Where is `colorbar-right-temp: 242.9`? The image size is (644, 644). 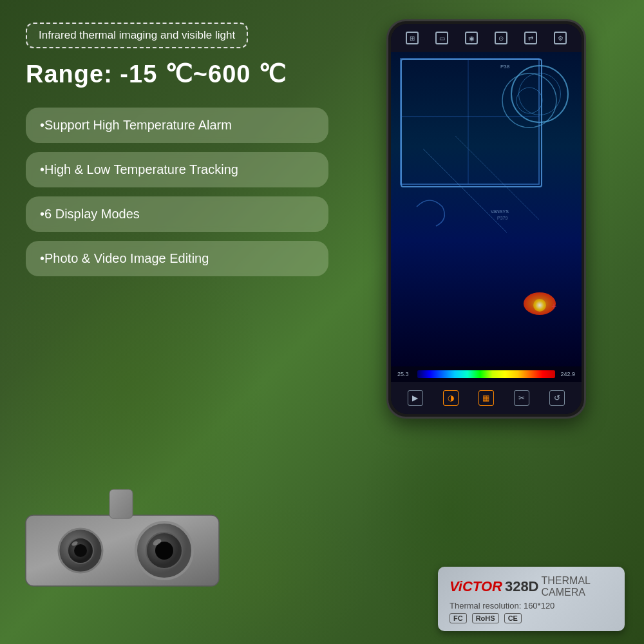
colorbar-right-temp: 242.9 is located at coordinates (567, 374).